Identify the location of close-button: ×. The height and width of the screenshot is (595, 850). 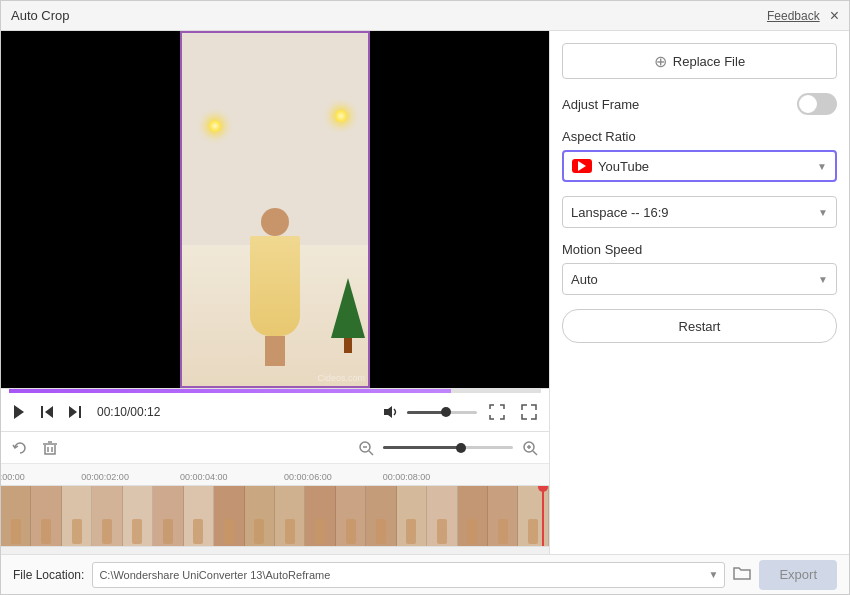
(834, 16).